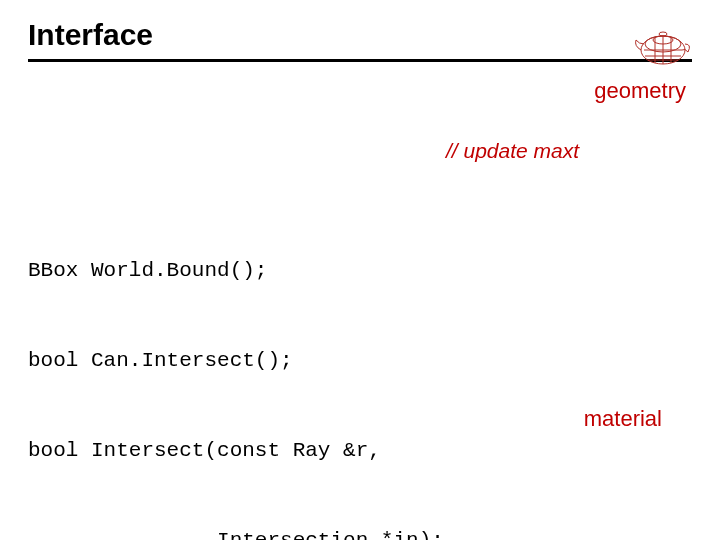 The height and width of the screenshot is (540, 720). Describe the element at coordinates (360, 34) in the screenshot. I see `page-title: Interface` at that location.